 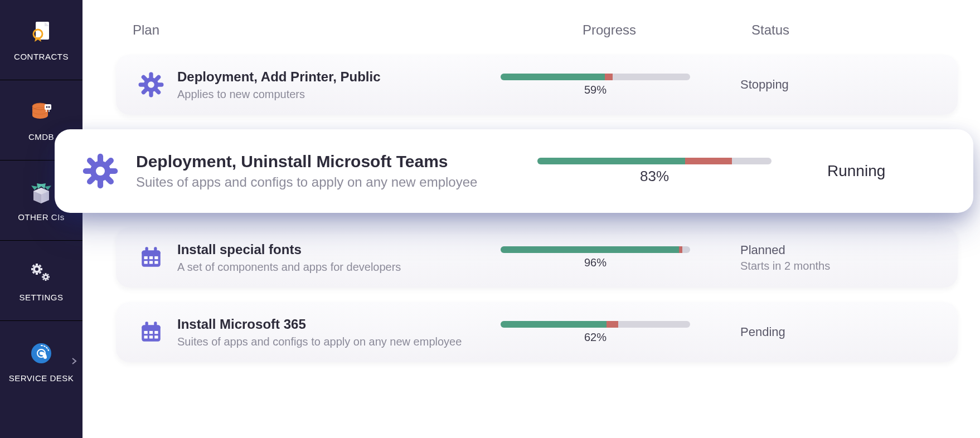 I want to click on progress: 83%, so click(x=654, y=172).